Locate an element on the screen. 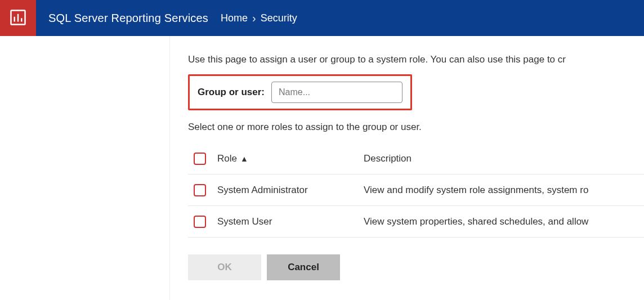 The image size is (644, 300). table-row: System User View system properties, shar… is located at coordinates (416, 222).